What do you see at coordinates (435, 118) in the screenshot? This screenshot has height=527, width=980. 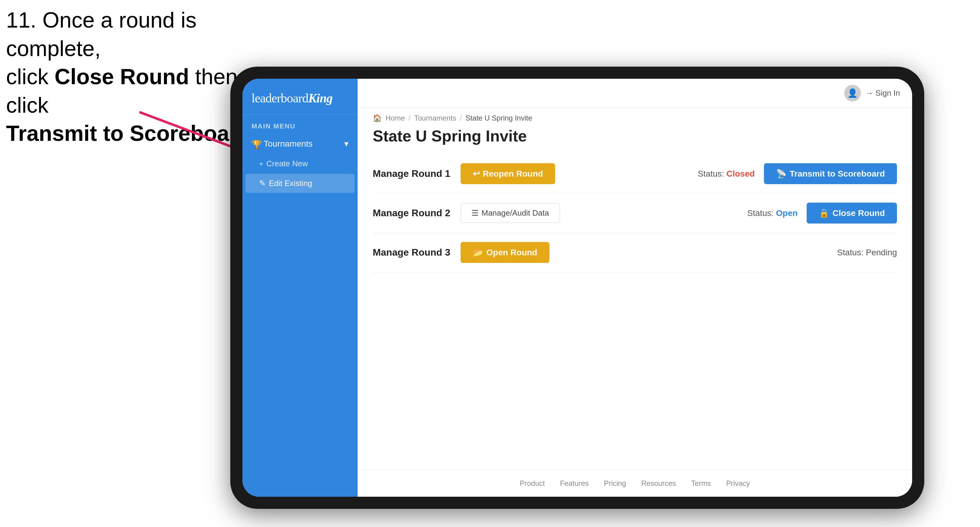 I see `breadcrumb-tournaments: Tournaments` at bounding box center [435, 118].